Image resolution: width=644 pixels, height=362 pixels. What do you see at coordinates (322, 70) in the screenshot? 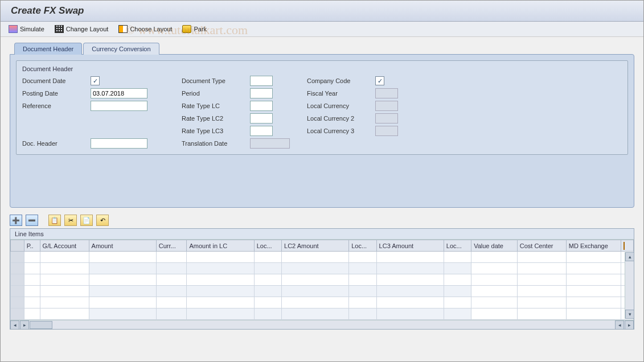
I see `fieldset-legend: Document Header` at bounding box center [322, 70].